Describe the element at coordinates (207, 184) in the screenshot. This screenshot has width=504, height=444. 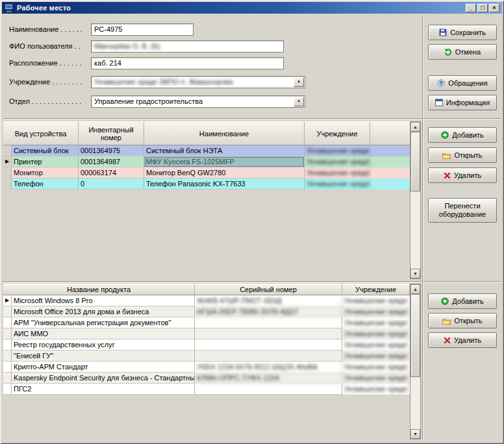
I see `device-row: Телефон0Телефон Panasonic KX-T7633Укчмвш…` at that location.